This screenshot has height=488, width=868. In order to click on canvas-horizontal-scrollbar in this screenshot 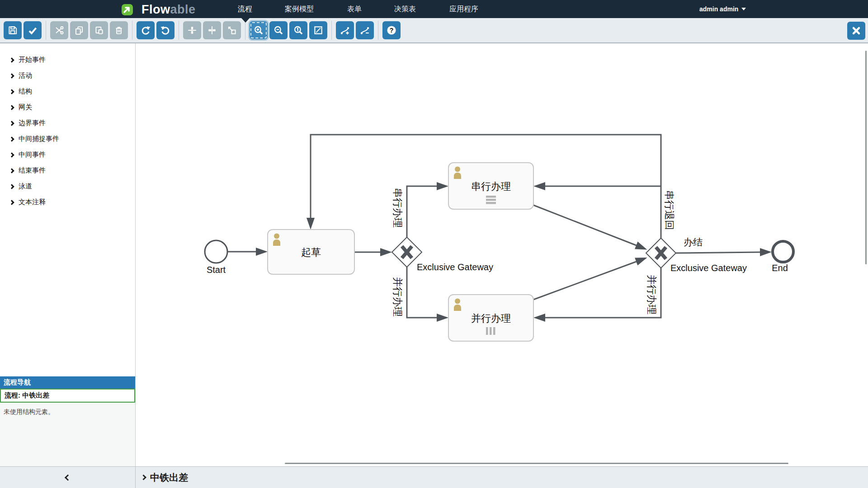, I will do `click(537, 464)`.